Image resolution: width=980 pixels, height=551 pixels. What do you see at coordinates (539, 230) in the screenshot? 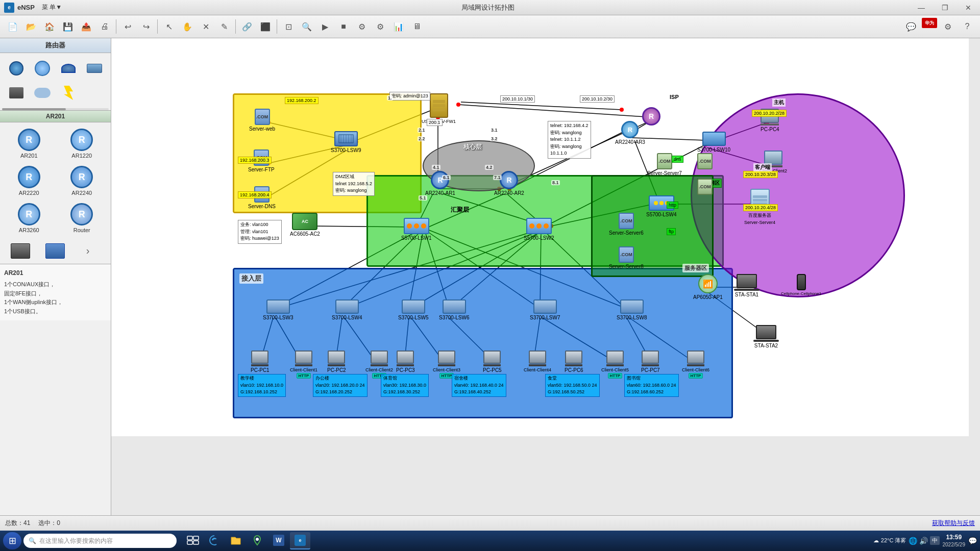
I see `node-s5700-lsw2: S5700-LSW2` at bounding box center [539, 230].